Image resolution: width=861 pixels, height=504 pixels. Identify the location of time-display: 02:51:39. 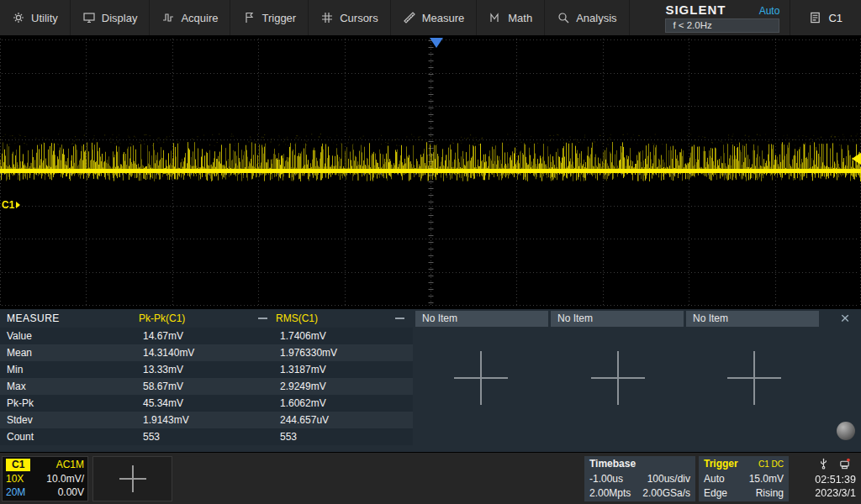
(836, 480).